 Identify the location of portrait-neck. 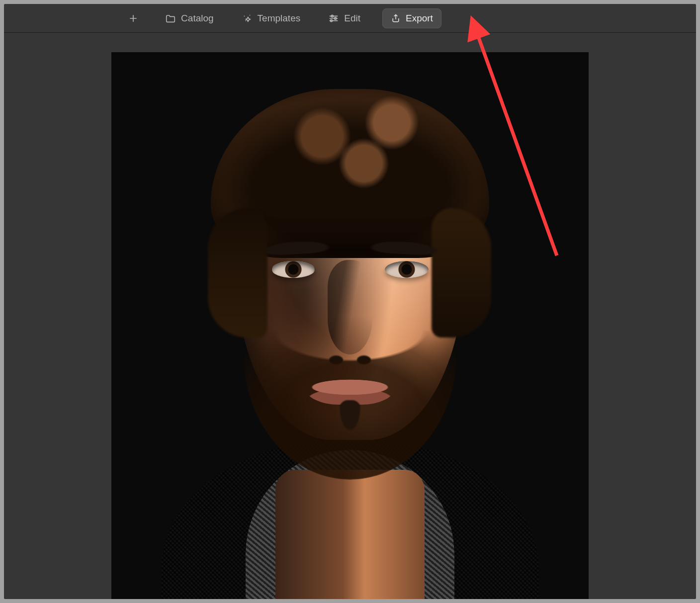
(350, 534).